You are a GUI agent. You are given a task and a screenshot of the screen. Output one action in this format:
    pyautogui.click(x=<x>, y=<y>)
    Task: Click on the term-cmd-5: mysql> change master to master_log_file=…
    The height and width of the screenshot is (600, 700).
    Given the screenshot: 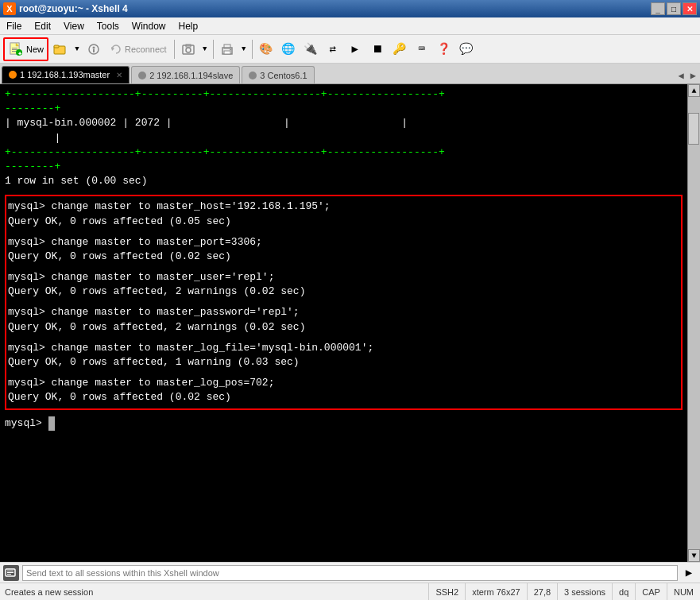 What is the action you would take?
    pyautogui.click(x=343, y=348)
    